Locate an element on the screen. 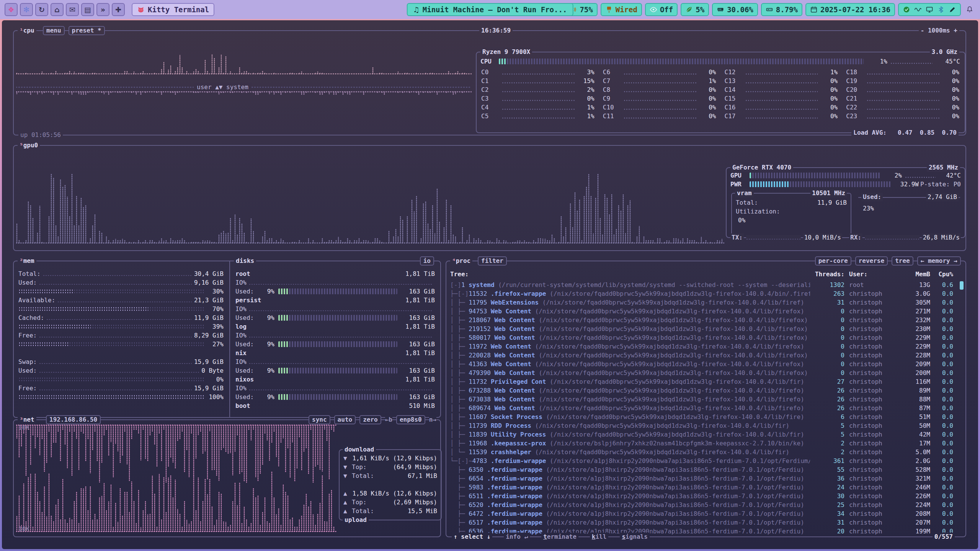  proc-tab-reverse: reverse is located at coordinates (871, 261).